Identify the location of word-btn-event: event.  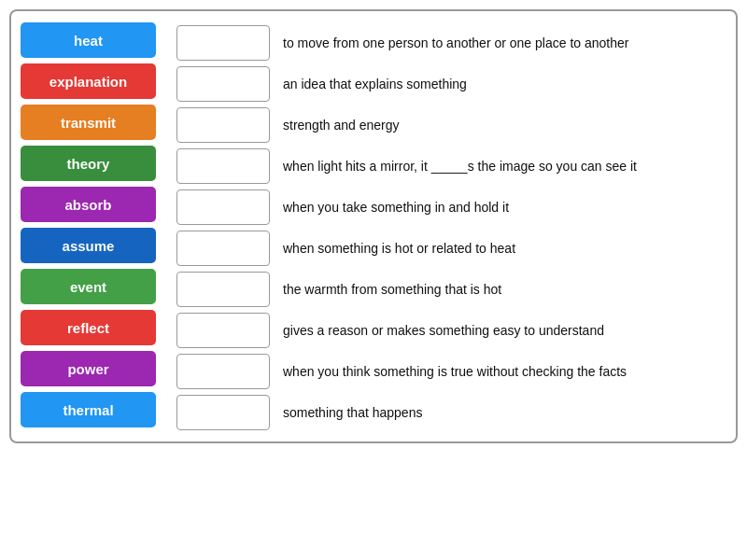
(88, 287).